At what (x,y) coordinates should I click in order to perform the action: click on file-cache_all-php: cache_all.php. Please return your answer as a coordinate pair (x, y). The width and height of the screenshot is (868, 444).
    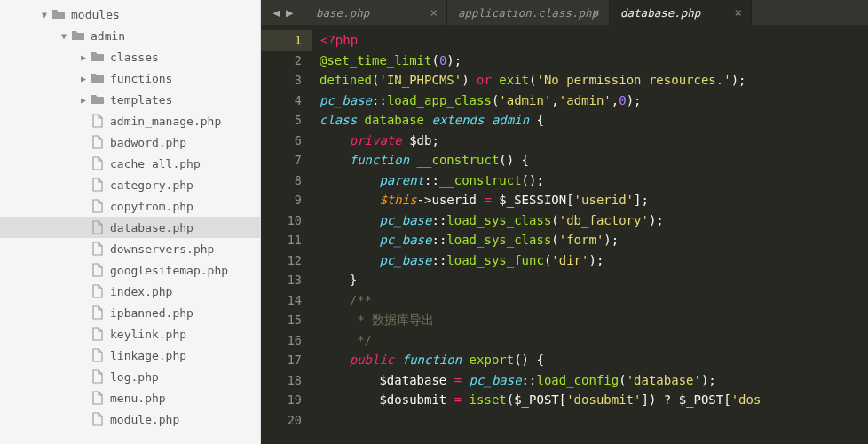
    Looking at the image, I should click on (130, 163).